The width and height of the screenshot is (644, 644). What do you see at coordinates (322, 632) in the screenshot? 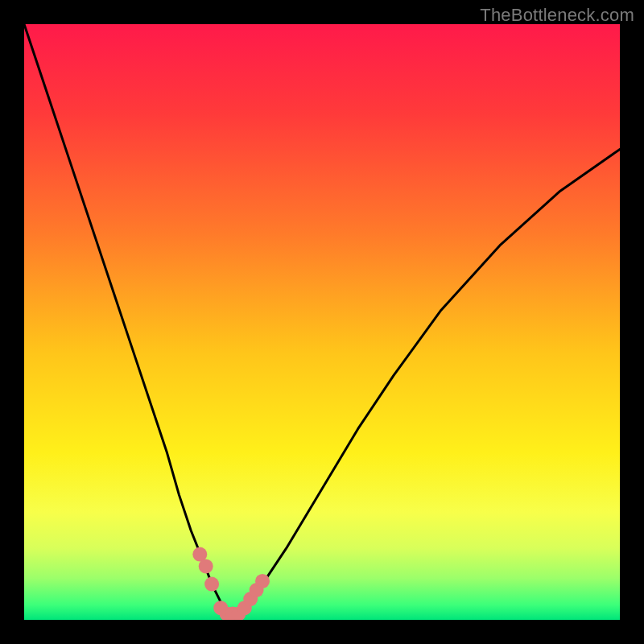
I see `frame-bottom` at bounding box center [322, 632].